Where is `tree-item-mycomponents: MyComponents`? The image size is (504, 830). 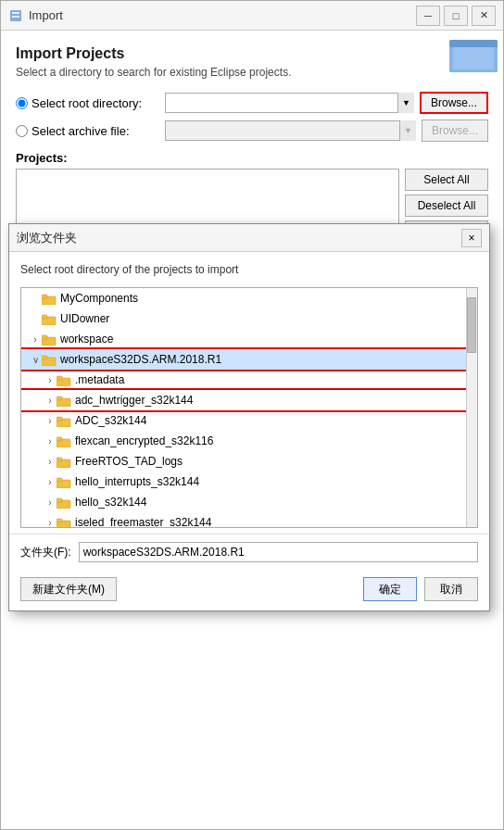
tree-item-mycomponents: MyComponents is located at coordinates (249, 298).